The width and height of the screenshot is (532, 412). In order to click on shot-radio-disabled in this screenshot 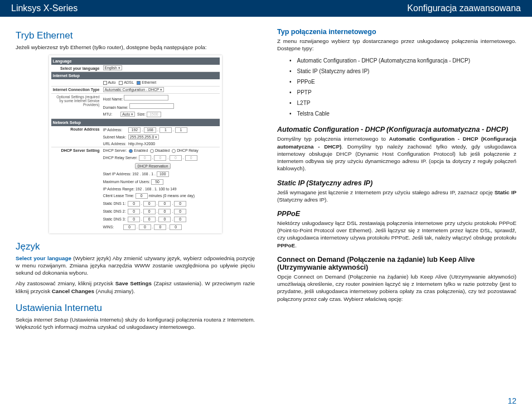, I will do `click(152, 151)`.